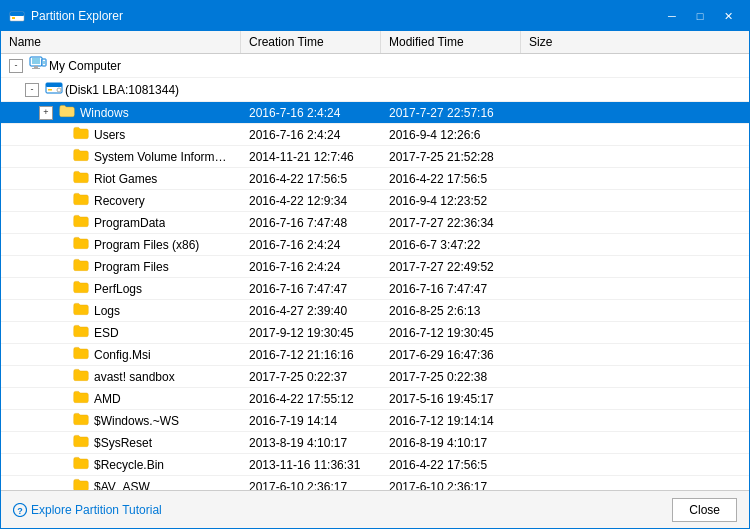 The height and width of the screenshot is (529, 750). Describe the element at coordinates (451, 156) in the screenshot. I see `modified-cell: 2017-7-25 21:52:28` at that location.